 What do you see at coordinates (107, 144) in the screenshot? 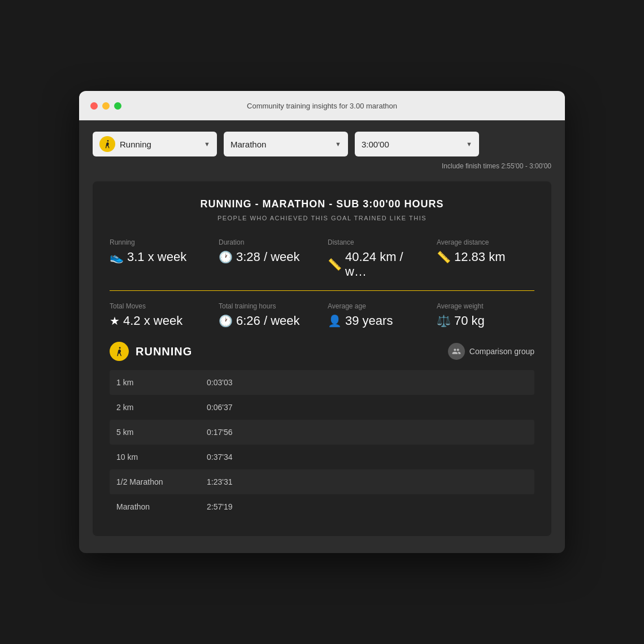
I see `sport-icon` at bounding box center [107, 144].